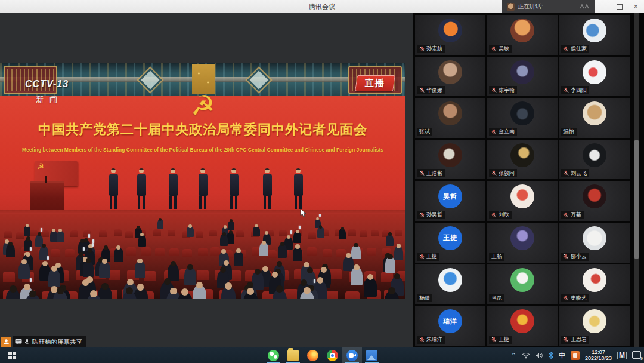  What do you see at coordinates (431, 90) in the screenshot?
I see `participant-name-chip: 华俊娜` at bounding box center [431, 90].